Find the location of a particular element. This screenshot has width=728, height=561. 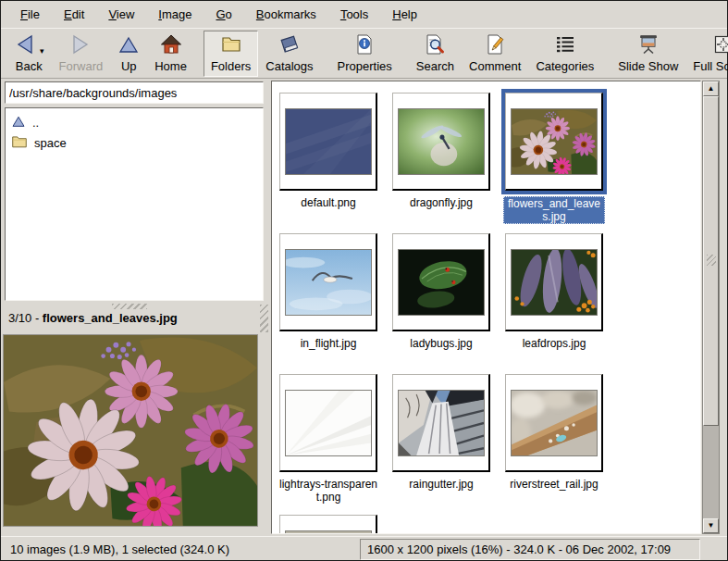

back-history-dropdown-icon: ▾ is located at coordinates (43, 51).